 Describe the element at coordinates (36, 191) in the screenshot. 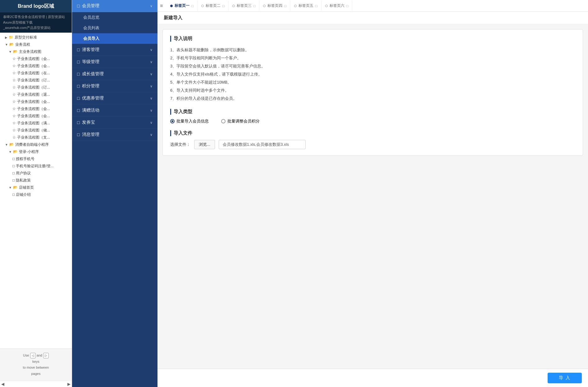

I see `tree-panel: ▶ 📁 原型交付标准 ▼ 📂 业务流程 ▼ 📂 主业务流程图 ☆ 子业务流程图（…` at that location.